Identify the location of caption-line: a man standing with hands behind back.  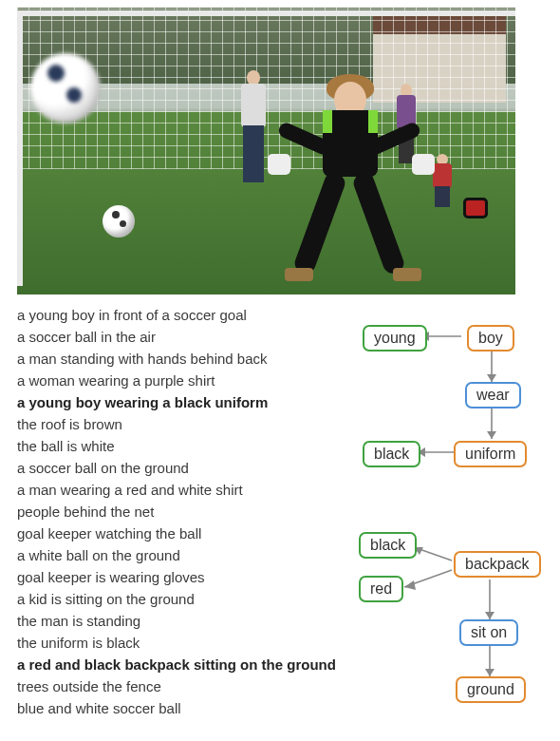
(174, 359).